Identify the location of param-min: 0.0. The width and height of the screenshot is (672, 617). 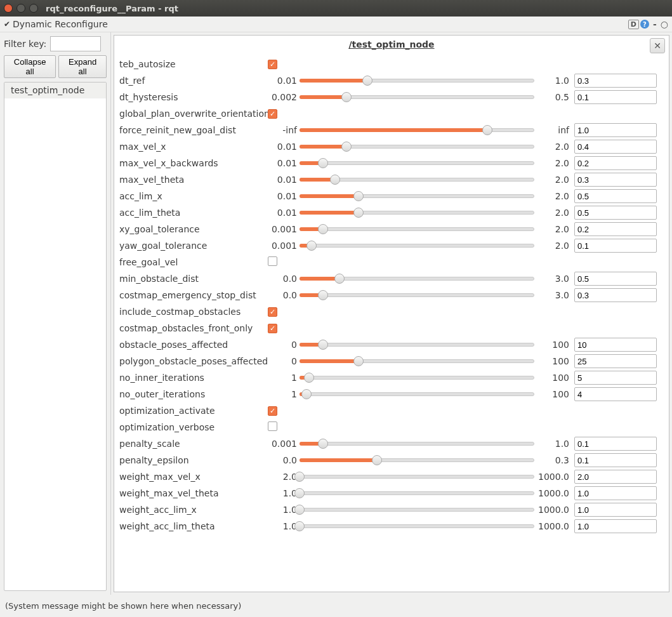
(281, 279).